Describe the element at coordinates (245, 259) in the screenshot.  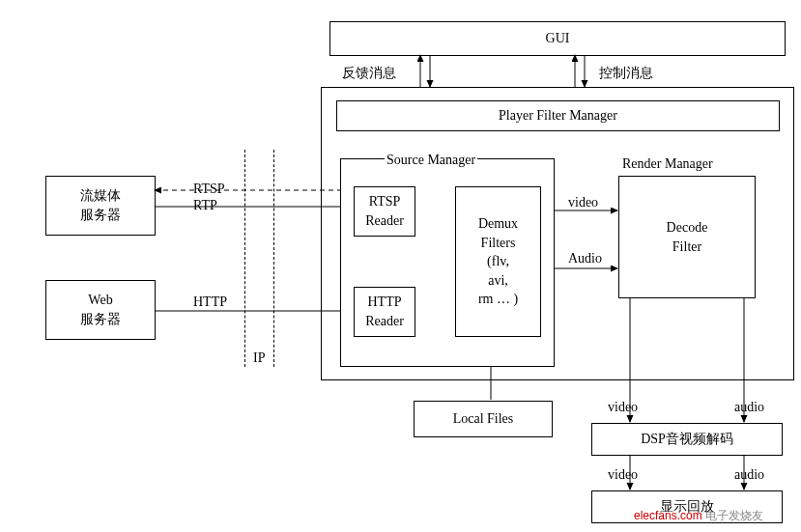
I see `ip-boundary-left` at that location.